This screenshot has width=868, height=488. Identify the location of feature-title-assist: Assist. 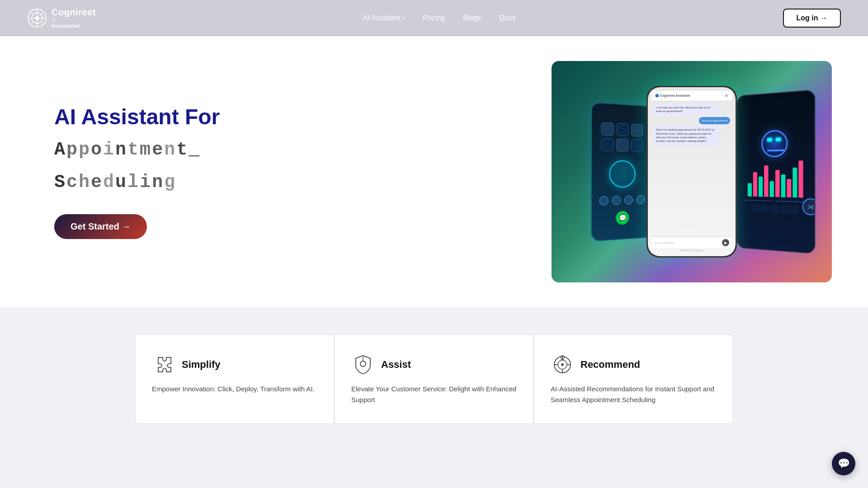
(396, 365).